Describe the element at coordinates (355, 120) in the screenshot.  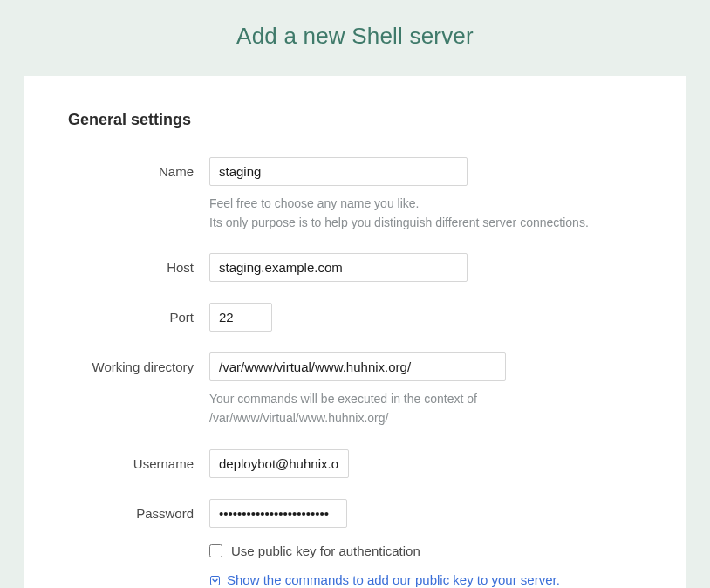
I see `section-header: General settings` at that location.